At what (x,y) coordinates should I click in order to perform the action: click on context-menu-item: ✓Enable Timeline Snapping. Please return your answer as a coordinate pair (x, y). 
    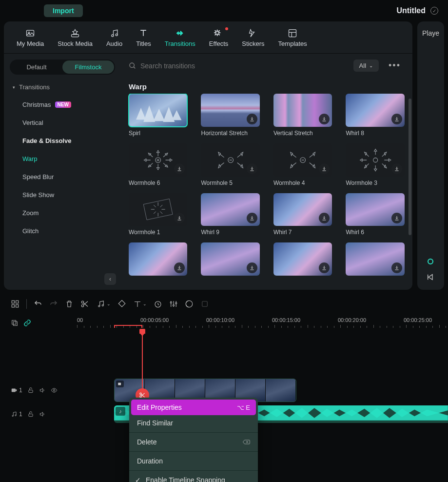
    Looking at the image, I should click on (194, 477).